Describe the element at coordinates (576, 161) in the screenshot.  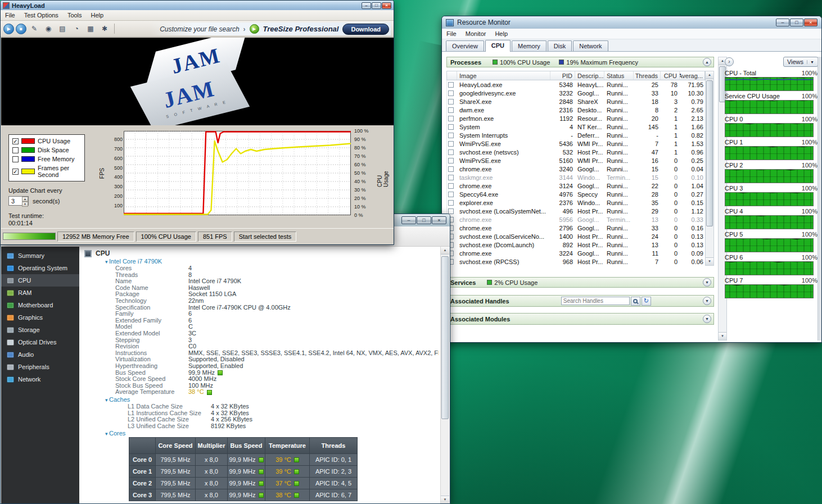
I see `table-row: WmiPrvSE.exe 5160 WMI Pr... Runni... 16 …` at that location.